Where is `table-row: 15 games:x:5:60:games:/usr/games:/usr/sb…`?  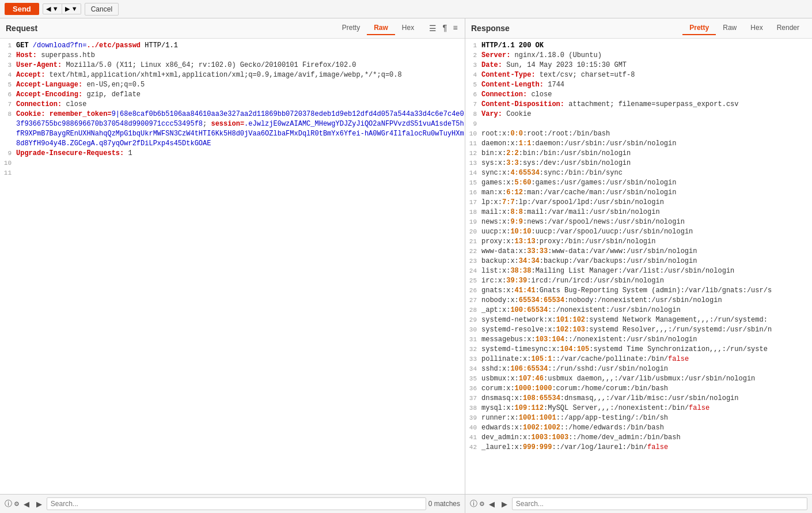 table-row: 15 games:x:5:60:games:/usr/games:/usr/sb… is located at coordinates (639, 183).